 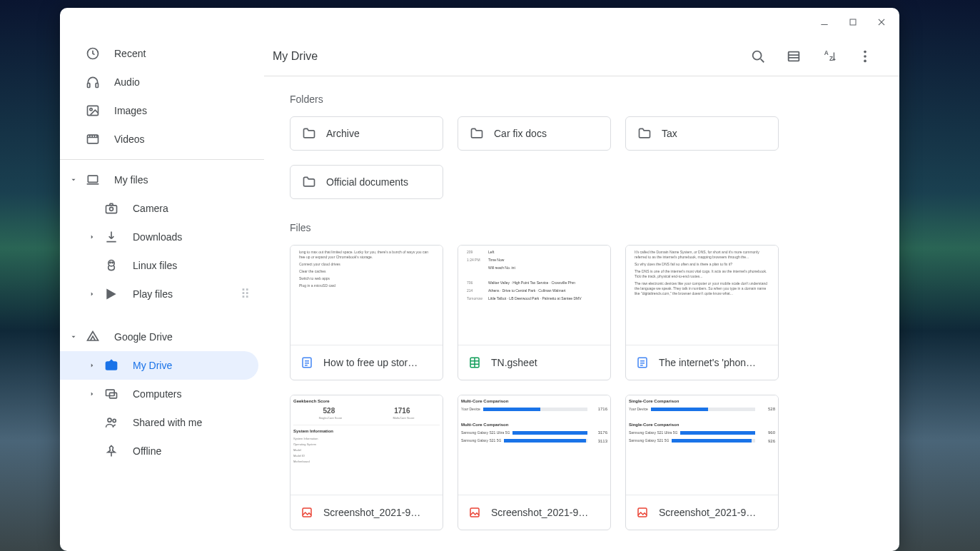 What do you see at coordinates (367, 182) in the screenshot?
I see `folder-card: Official documents` at bounding box center [367, 182].